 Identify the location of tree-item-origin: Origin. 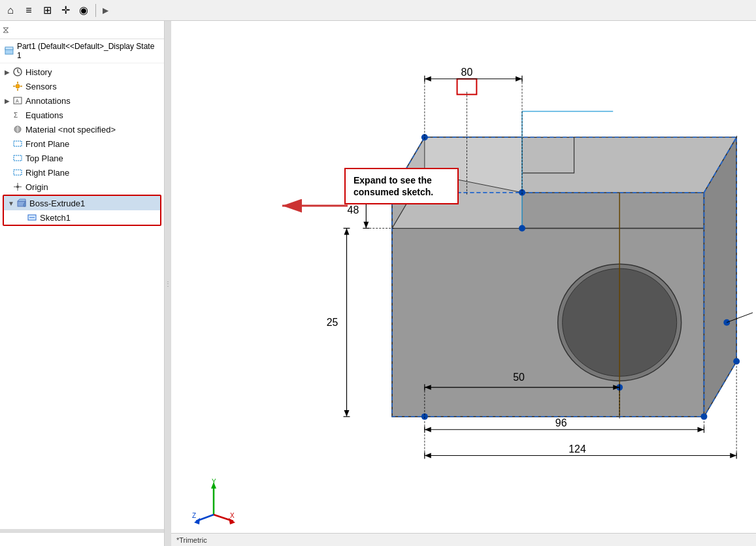
(82, 187).